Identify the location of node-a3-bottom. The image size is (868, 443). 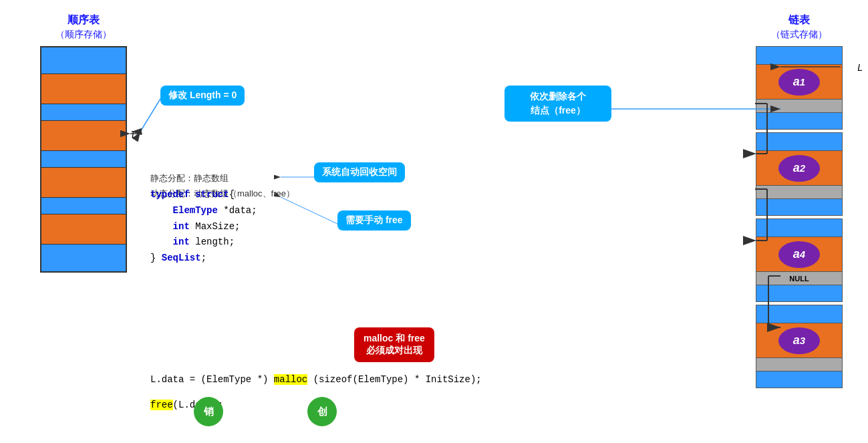
(799, 380).